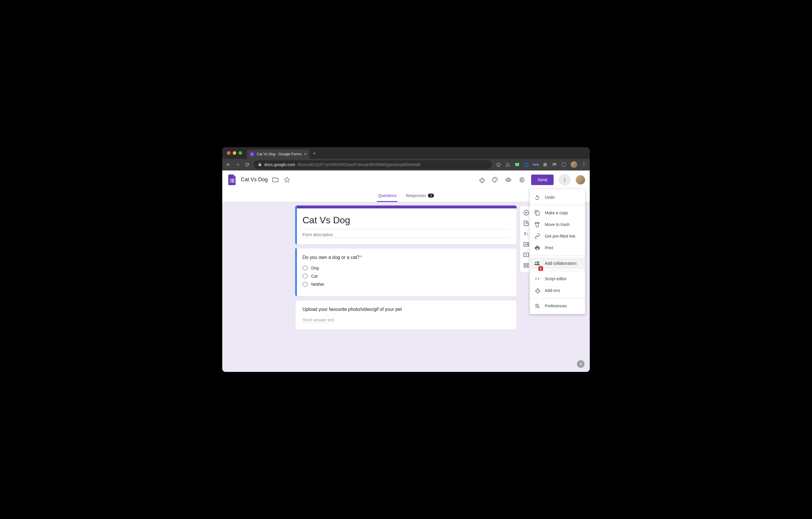  Describe the element at coordinates (406, 257) in the screenshot. I see `question-1-text: Do you own a dog or a cat?*` at that location.